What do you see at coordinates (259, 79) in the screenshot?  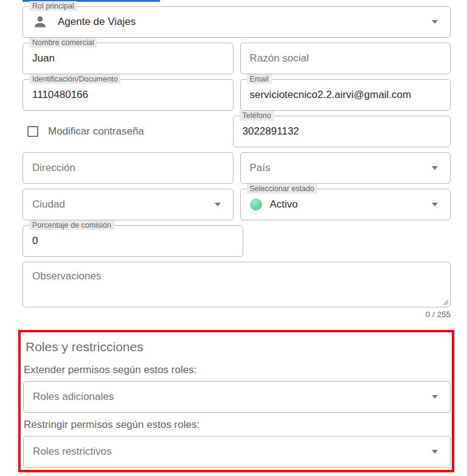 I see `email-label: Email` at bounding box center [259, 79].